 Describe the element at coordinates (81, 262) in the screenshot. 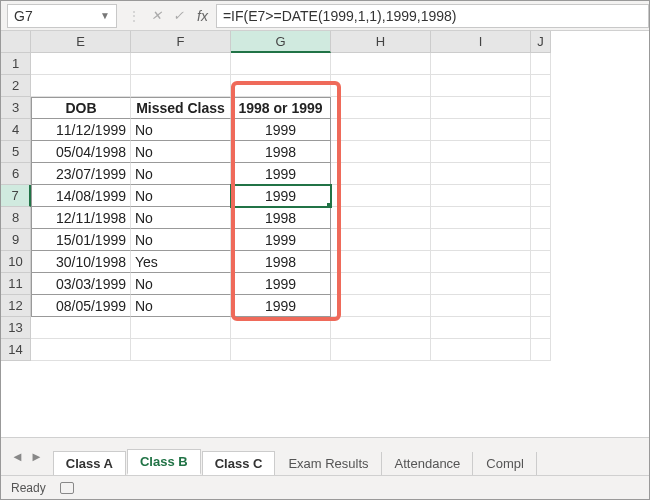

I see `cell-dob: 30/10/1998` at that location.